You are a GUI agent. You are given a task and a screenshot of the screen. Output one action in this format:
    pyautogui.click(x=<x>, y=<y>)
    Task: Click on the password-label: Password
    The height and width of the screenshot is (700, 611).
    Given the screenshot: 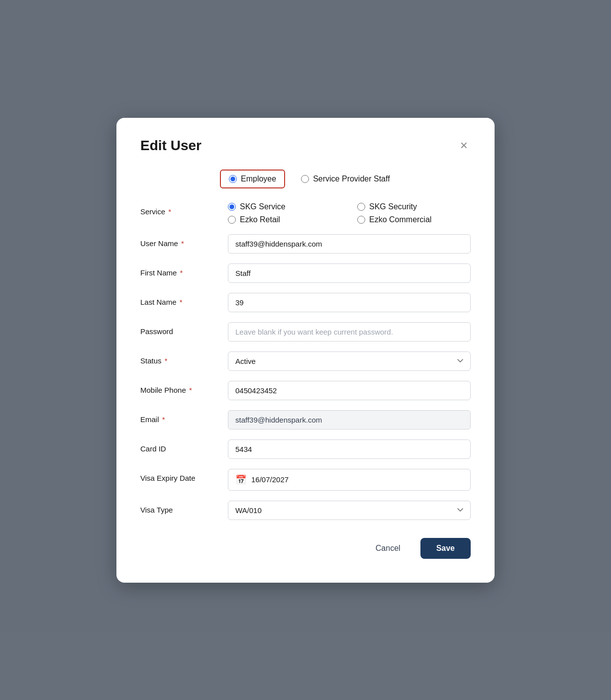 What is the action you would take?
    pyautogui.click(x=180, y=329)
    